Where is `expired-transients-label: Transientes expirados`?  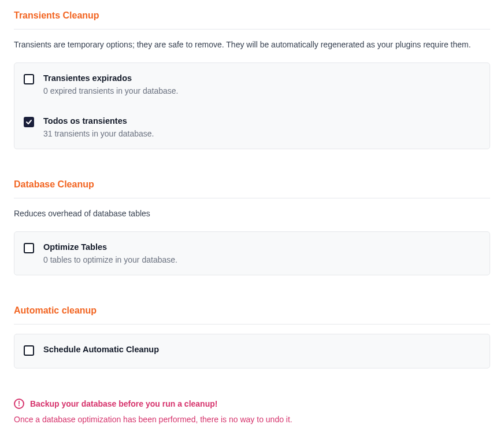 expired-transients-label: Transientes expirados is located at coordinates (262, 78).